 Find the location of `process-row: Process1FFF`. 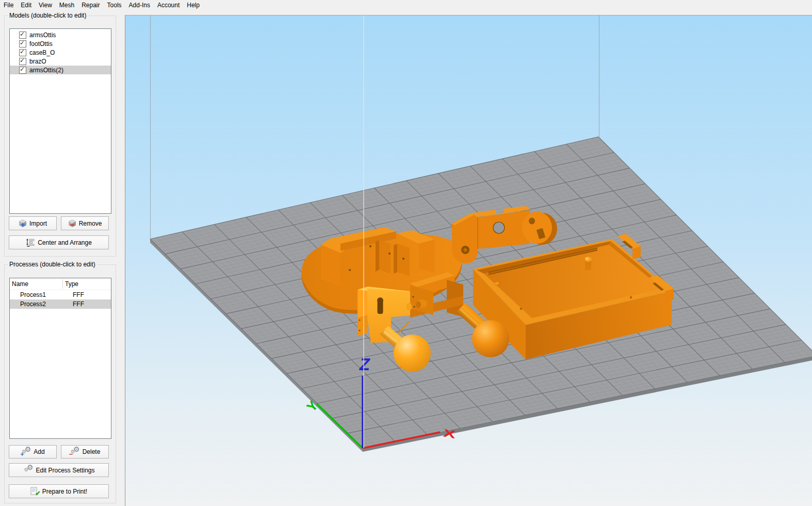

process-row: Process1FFF is located at coordinates (60, 295).